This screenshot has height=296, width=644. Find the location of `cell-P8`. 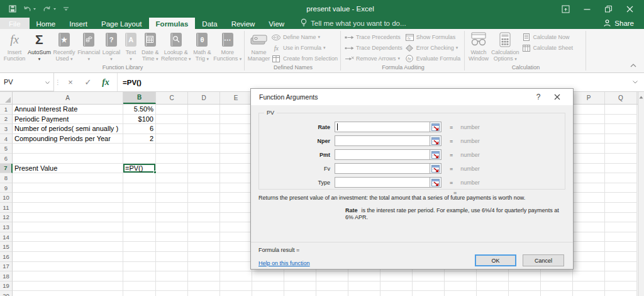

cell-P8 is located at coordinates (589, 178).